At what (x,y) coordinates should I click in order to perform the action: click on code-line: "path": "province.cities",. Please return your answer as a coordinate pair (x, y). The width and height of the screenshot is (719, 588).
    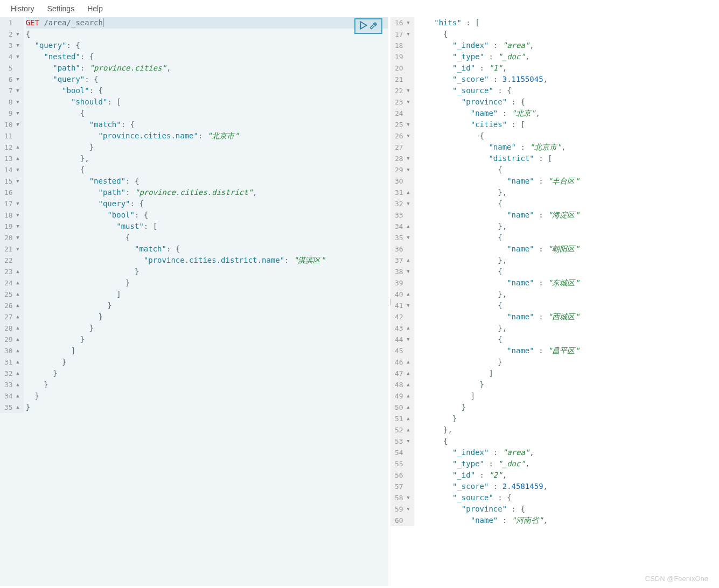
    Looking at the image, I should click on (207, 68).